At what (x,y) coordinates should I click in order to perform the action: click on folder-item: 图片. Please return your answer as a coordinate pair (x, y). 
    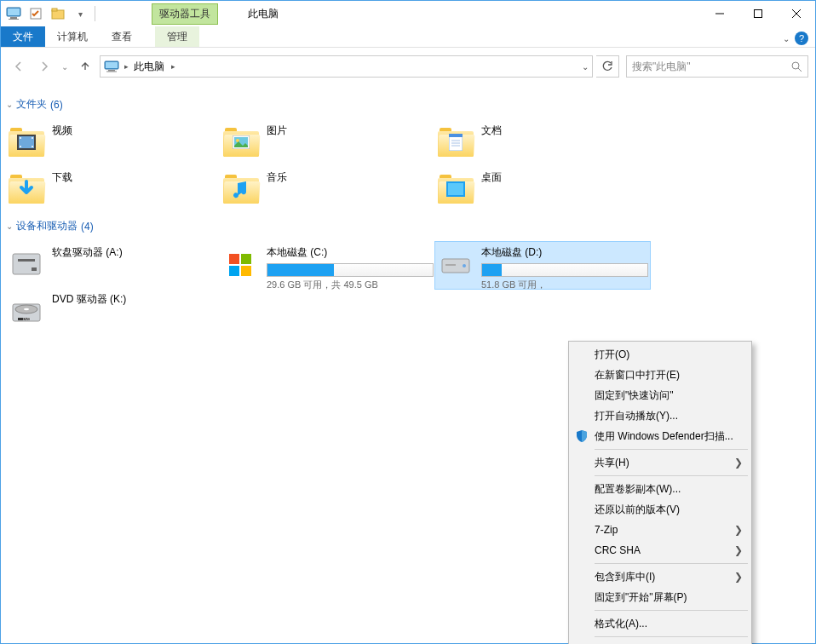
    Looking at the image, I should click on (328, 143).